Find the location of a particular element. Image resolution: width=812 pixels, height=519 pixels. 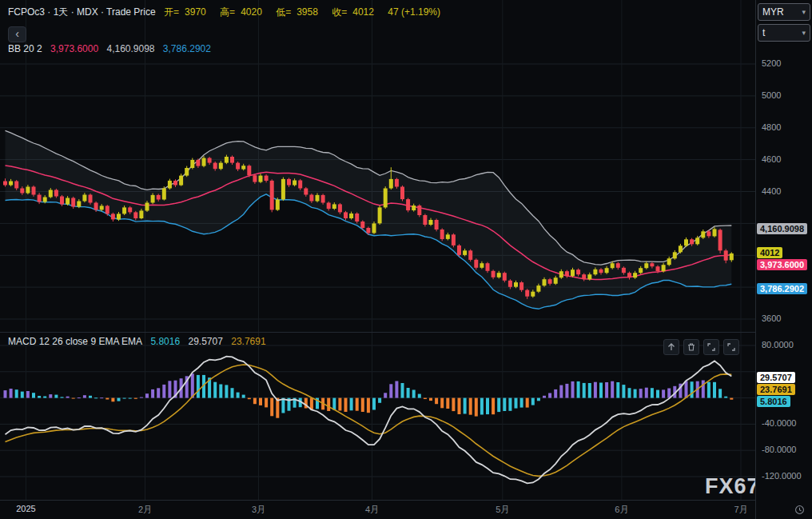

floating-price-label: 3,786.2902 is located at coordinates (782, 289).